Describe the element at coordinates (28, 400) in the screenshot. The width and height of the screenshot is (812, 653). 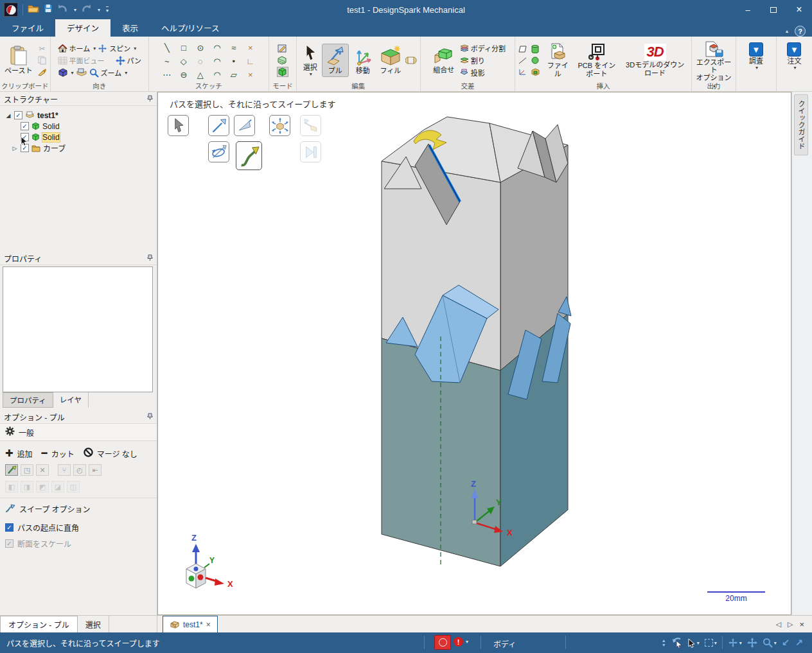
I see `tab-properties: プロパティ` at that location.